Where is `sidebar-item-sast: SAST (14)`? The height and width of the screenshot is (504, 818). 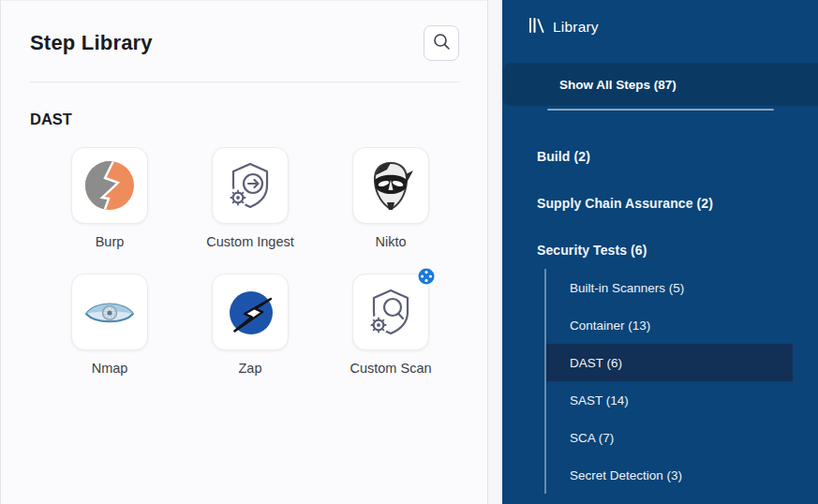 sidebar-item-sast: SAST (14) is located at coordinates (669, 400).